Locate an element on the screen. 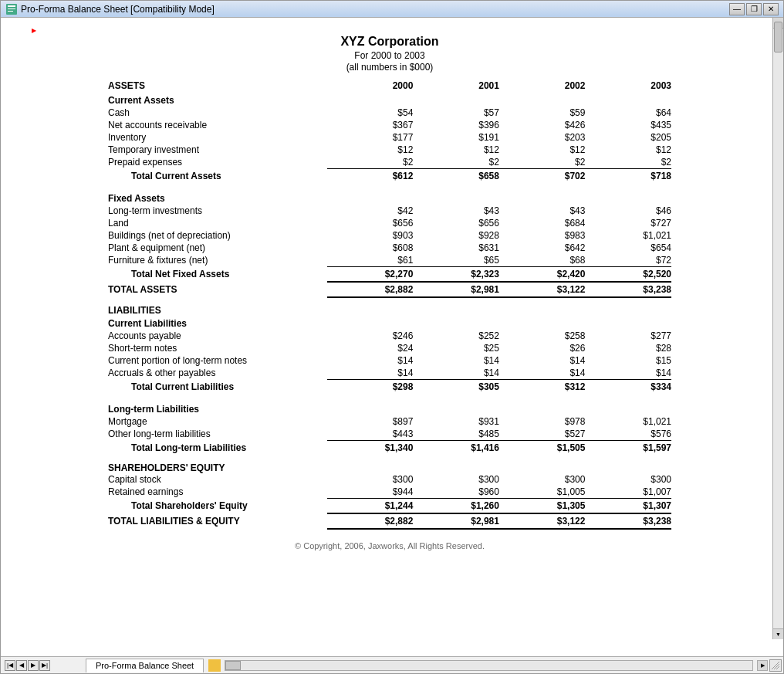 This screenshot has height=674, width=784. cplt-2001: $14 is located at coordinates (456, 361).